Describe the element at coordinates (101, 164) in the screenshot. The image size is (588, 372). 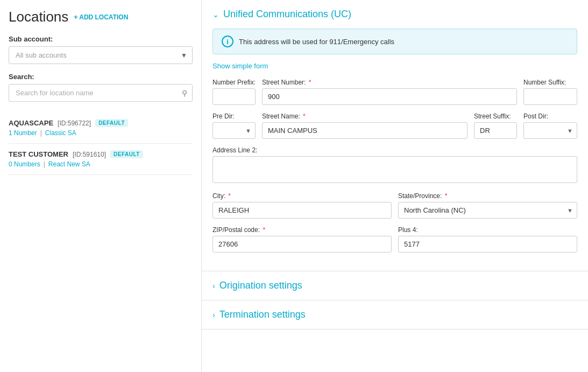
I see `account-links: 0 Numbers | React New SA` at that location.